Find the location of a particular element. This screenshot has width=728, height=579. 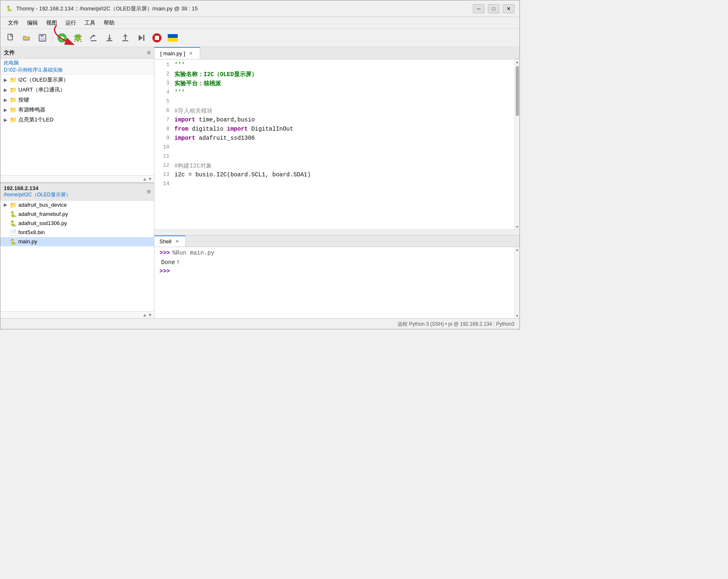

stop-button is located at coordinates (157, 38).